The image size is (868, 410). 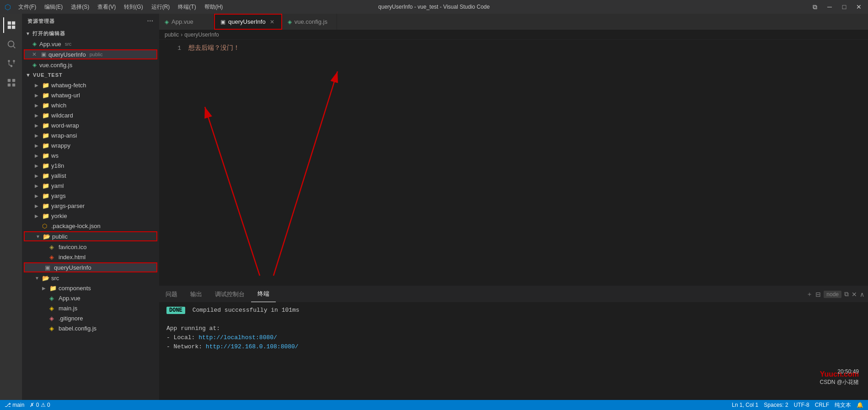 What do you see at coordinates (514, 347) in the screenshot?
I see `terminal-line-network: - Network: http://192.168.0.108:8080/` at bounding box center [514, 347].